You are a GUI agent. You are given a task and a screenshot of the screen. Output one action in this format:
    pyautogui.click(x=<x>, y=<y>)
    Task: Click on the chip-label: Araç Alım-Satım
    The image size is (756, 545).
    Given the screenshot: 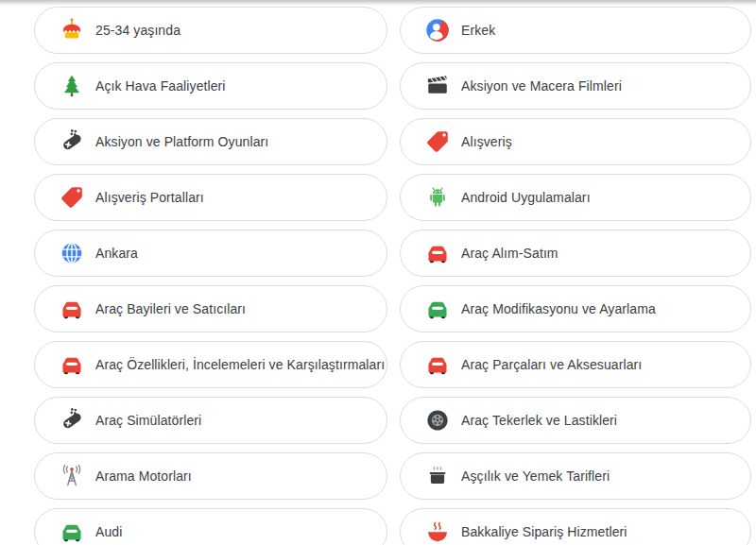 What is the action you would take?
    pyautogui.click(x=510, y=253)
    